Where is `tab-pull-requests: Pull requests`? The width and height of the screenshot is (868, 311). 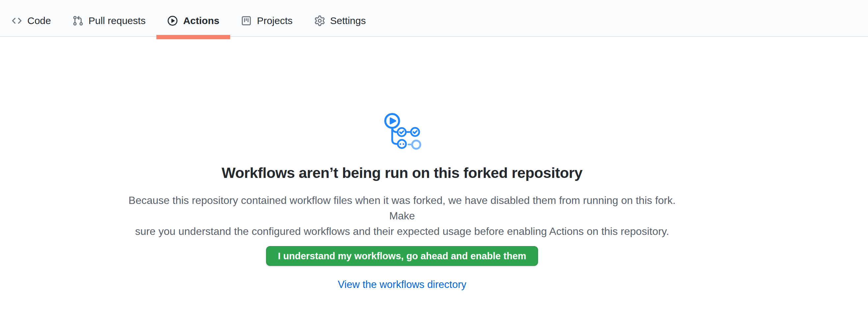
tab-pull-requests: Pull requests is located at coordinates (109, 18).